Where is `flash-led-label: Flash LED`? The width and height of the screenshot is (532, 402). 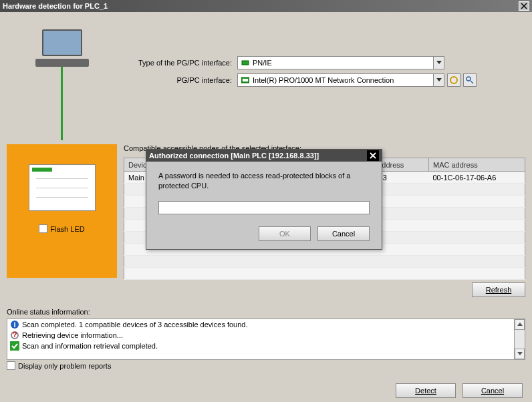
flash-led-label: Flash LED is located at coordinates (67, 229).